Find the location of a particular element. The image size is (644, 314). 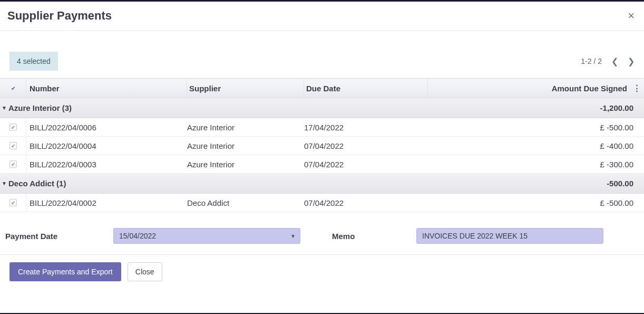

modal-header: Supplier Payments × is located at coordinates (322, 16).